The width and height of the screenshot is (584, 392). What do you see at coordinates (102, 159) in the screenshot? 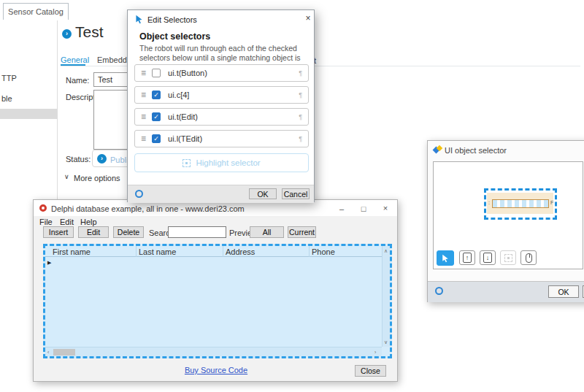
I see `publish-icon: ›` at bounding box center [102, 159].